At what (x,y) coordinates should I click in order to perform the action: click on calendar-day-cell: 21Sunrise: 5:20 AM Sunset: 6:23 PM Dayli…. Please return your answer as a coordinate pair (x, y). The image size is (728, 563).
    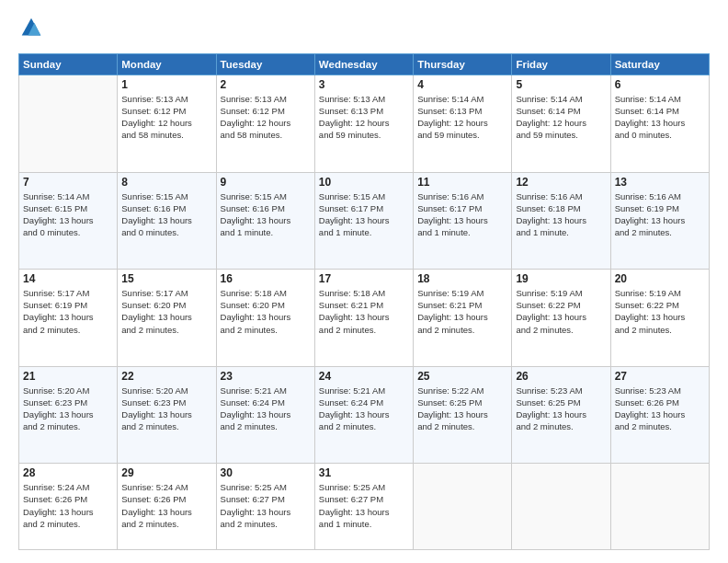
    Looking at the image, I should click on (68, 415).